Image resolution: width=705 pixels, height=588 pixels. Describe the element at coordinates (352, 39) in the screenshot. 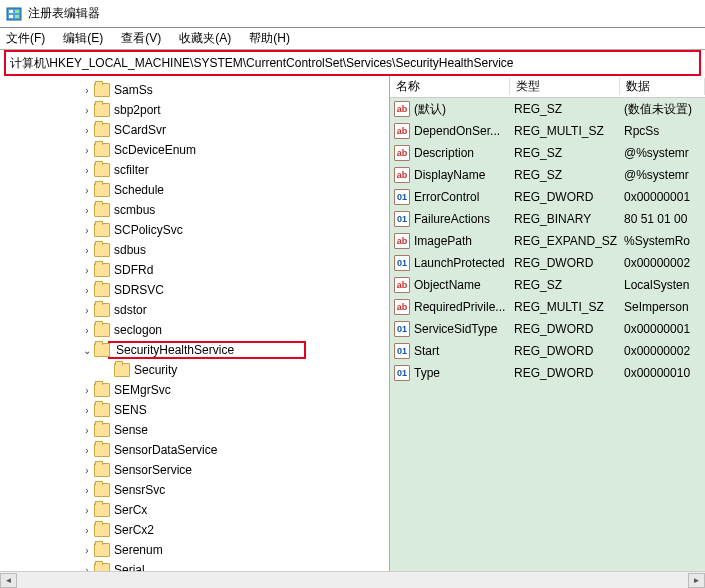

I see `menubar: 文件(F) 编辑(E) 查看(V) 收藏夹(A) 帮助(H)` at that location.